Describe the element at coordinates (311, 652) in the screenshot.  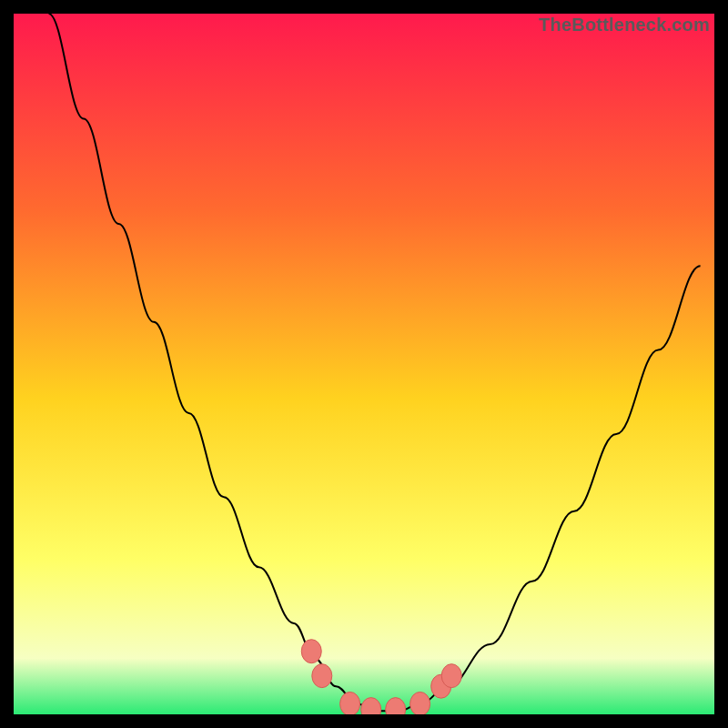
I see `marker-left-shoulder-top` at that location.